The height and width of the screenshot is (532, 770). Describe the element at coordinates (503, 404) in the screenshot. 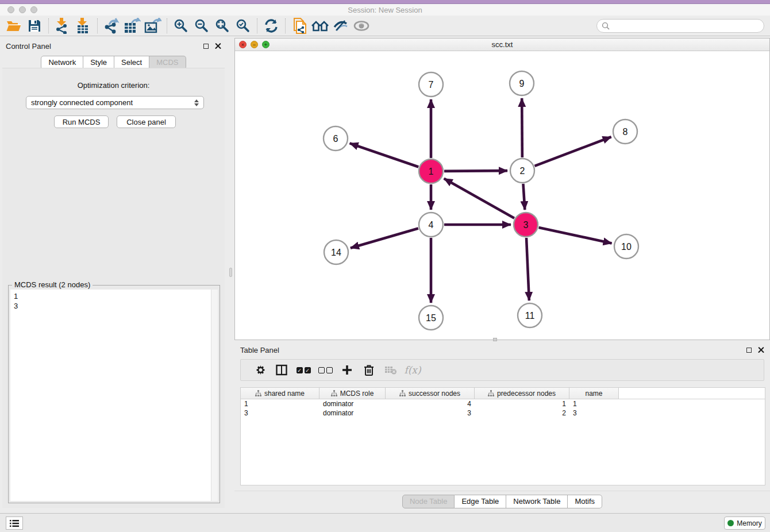

I see `table-row: 1dominator411` at that location.